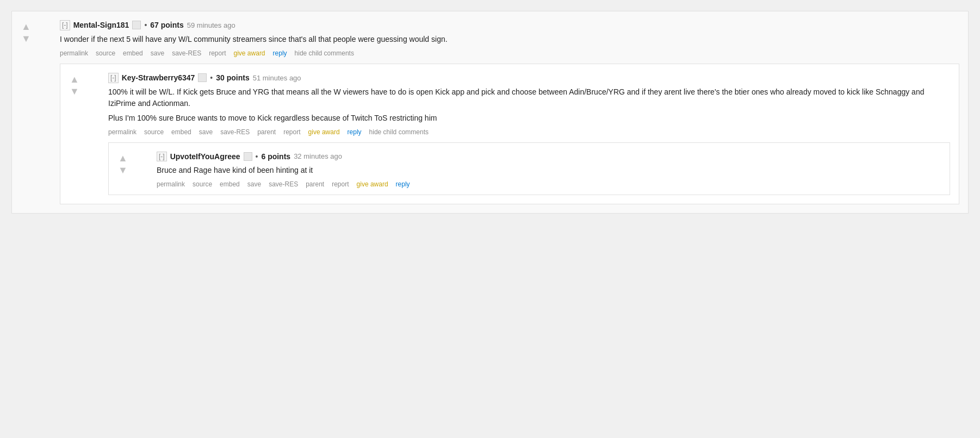 Image resolution: width=980 pixels, height=438 pixels. Describe the element at coordinates (233, 78) in the screenshot. I see `points: 30 points` at that location.